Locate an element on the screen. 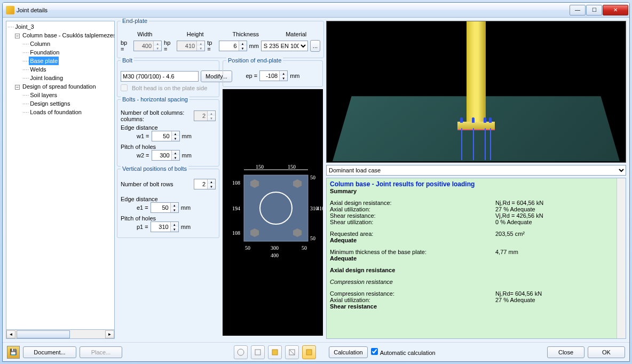 The image size is (632, 364). w2-input: ▲▼ is located at coordinates (165, 155).